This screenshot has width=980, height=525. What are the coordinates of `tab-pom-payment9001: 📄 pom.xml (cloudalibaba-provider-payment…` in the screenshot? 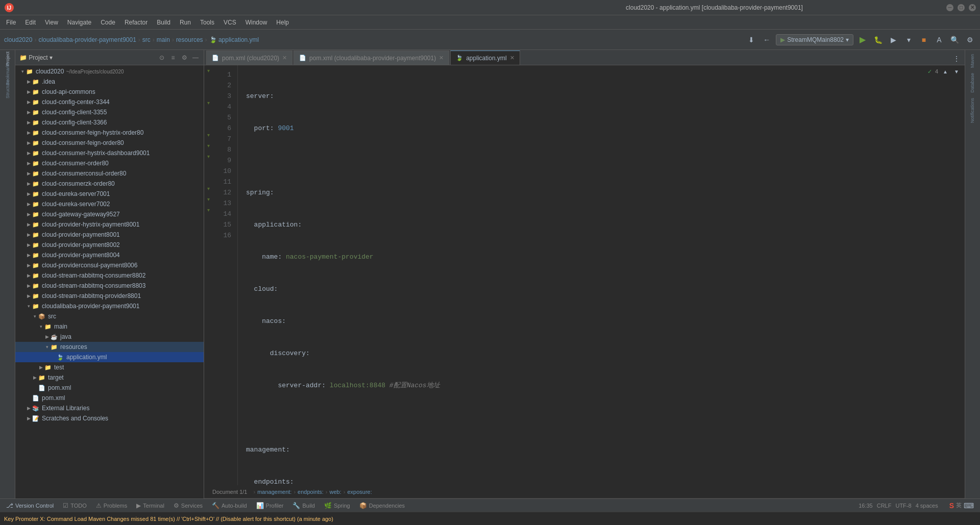 It's located at (372, 58).